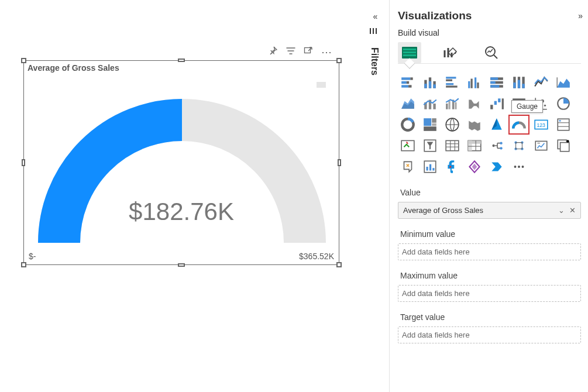  I want to click on slicer-icon, so click(430, 146).